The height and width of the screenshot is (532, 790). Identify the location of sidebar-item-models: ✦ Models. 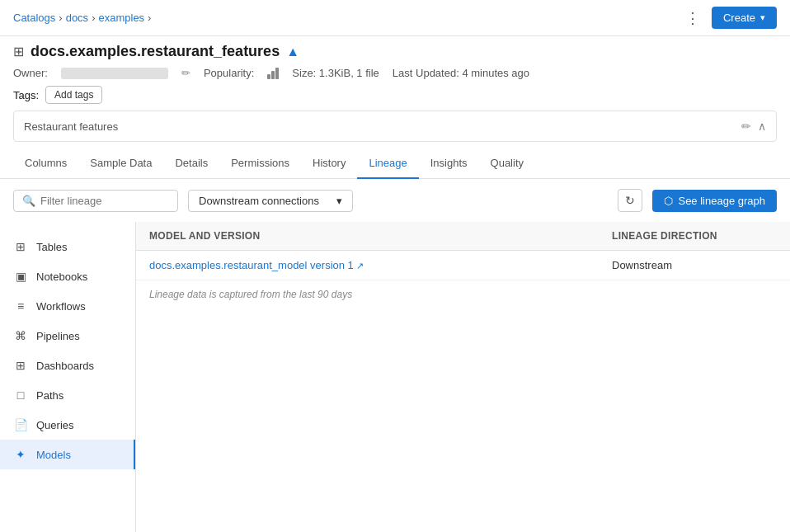
(68, 454).